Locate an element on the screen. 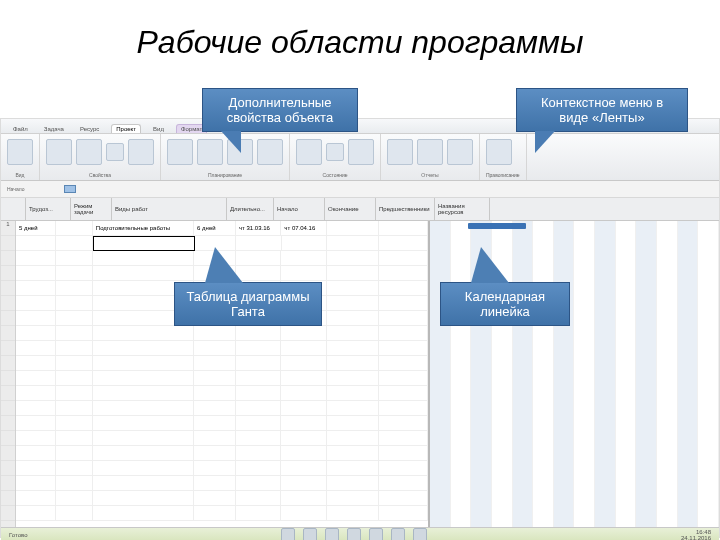 The height and width of the screenshot is (540, 720). tab-project: Проект is located at coordinates (126, 128).